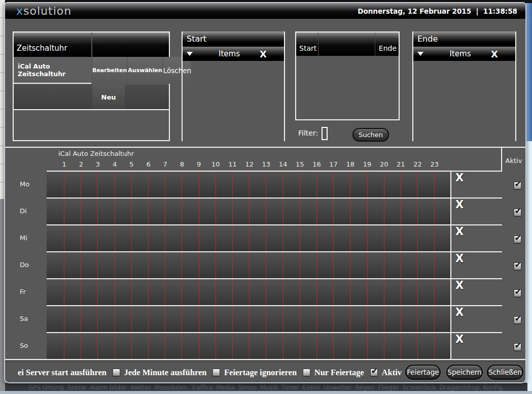  Describe the element at coordinates (202, 387) in the screenshot. I see `background-menu-label: Traffics` at that location.